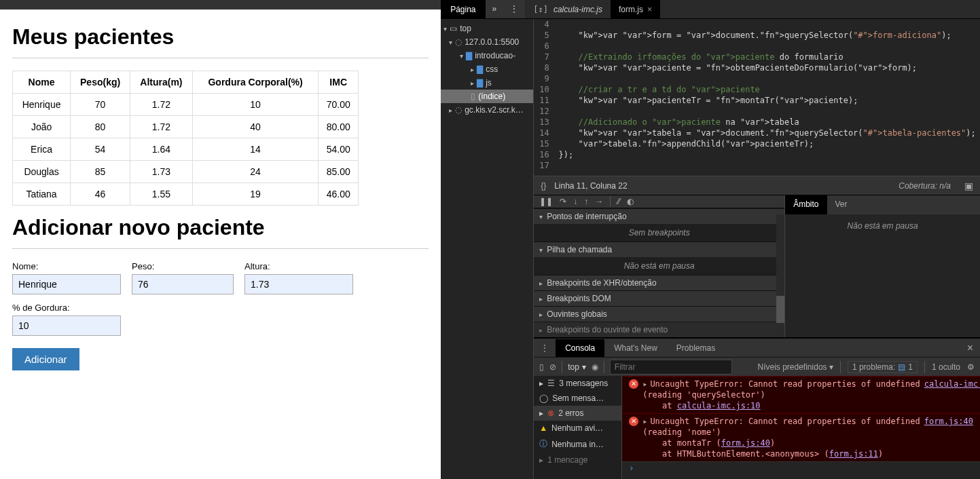  I want to click on tree-folder-css: ▸▇css, so click(487, 69).